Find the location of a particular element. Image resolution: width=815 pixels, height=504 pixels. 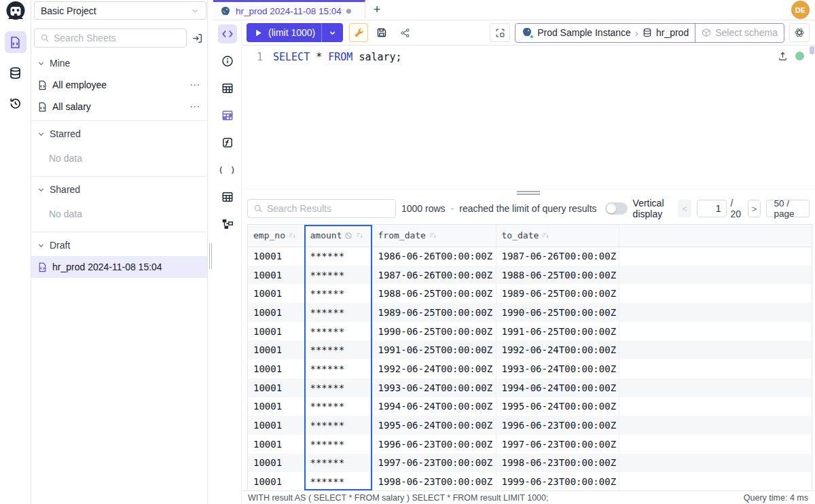

schema-select: Select schema is located at coordinates (739, 33).